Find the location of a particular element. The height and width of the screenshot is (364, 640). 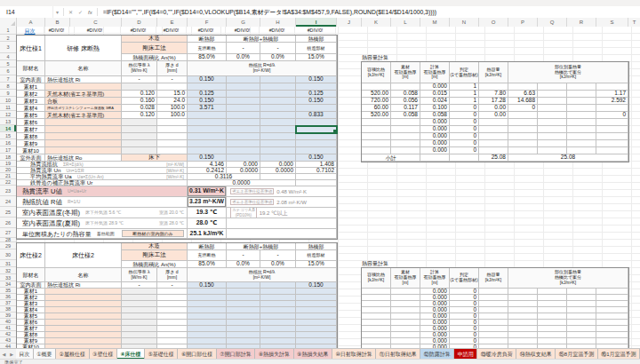

cell-S15 is located at coordinates (612, 137).